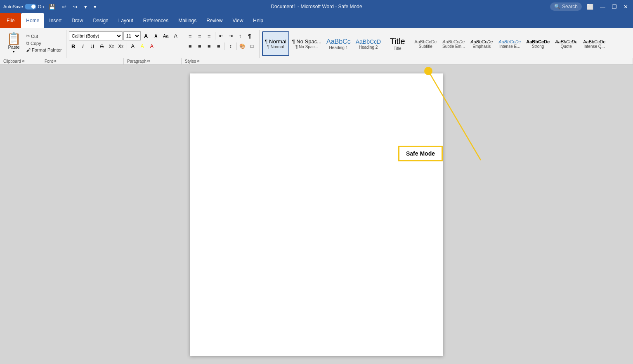 The image size is (633, 364). I want to click on autosave-pill, so click(31, 7).